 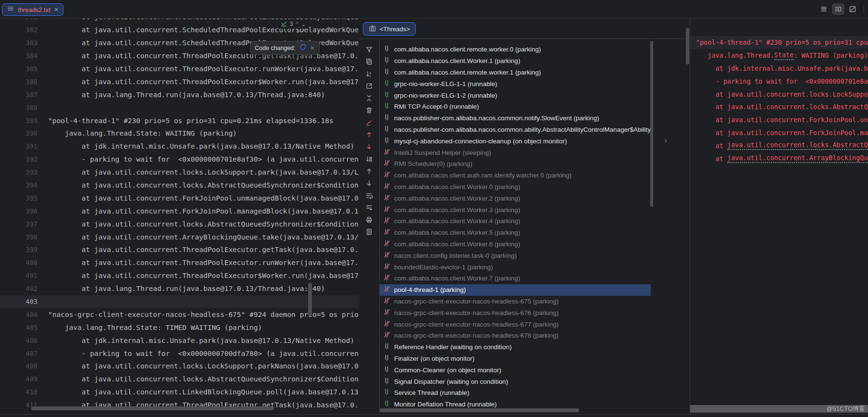 What do you see at coordinates (369, 74) in the screenshot?
I see `sort-alphabetically-button: az` at bounding box center [369, 74].